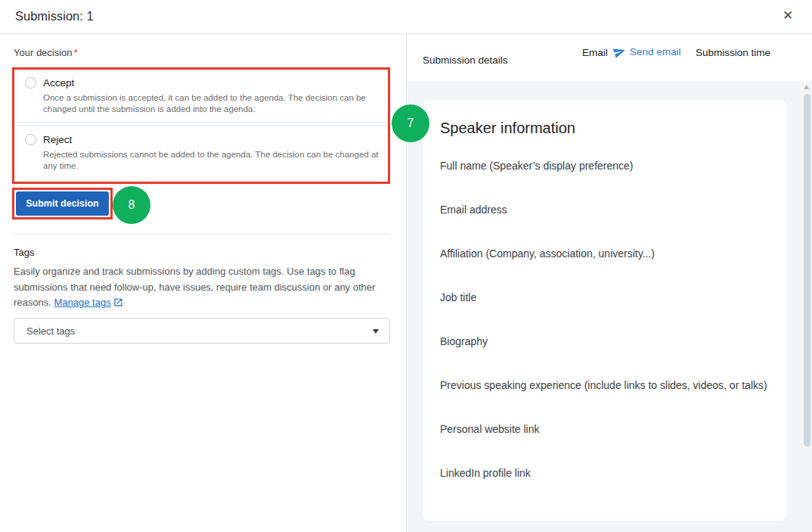 The width and height of the screenshot is (812, 532). What do you see at coordinates (201, 96) in the screenshot?
I see `accept-option: Accept Once a submission is accepted, it…` at bounding box center [201, 96].